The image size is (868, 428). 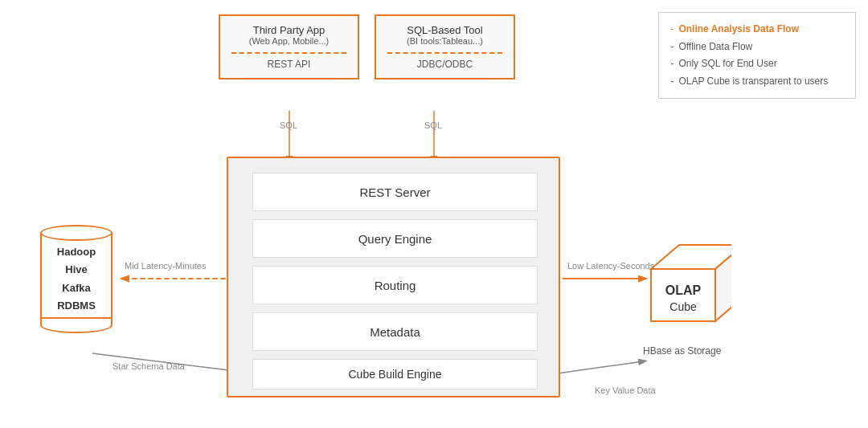 What do you see at coordinates (757, 82) in the screenshot?
I see `legend-olap-row: - OLAP Cube is transparent to users` at bounding box center [757, 82].